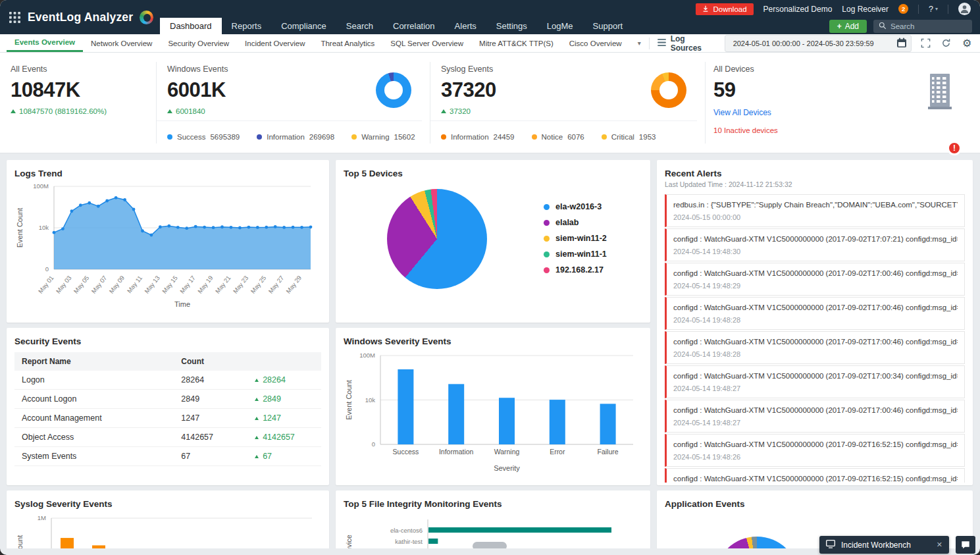 The image size is (980, 555). Describe the element at coordinates (168, 504) in the screenshot. I see `panel-title: Syslog Severity Events` at that location.